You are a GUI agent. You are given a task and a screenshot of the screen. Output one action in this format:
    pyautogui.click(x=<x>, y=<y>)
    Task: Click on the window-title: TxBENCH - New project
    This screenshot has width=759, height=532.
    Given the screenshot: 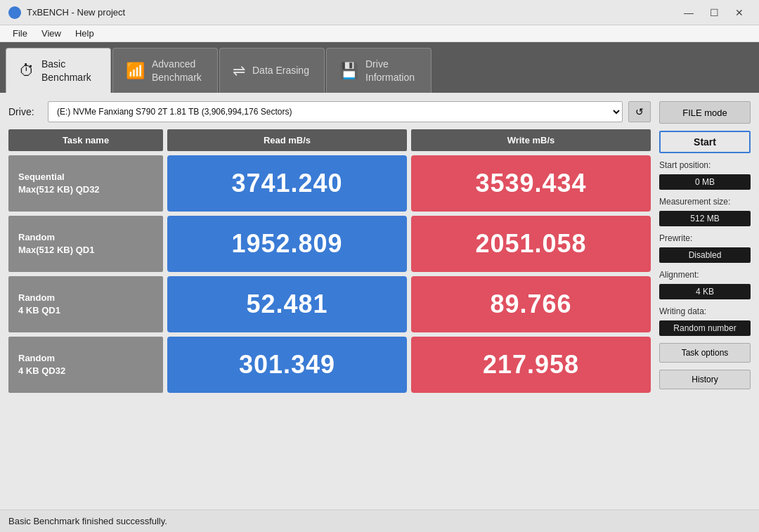 What is the action you would take?
    pyautogui.click(x=352, y=13)
    